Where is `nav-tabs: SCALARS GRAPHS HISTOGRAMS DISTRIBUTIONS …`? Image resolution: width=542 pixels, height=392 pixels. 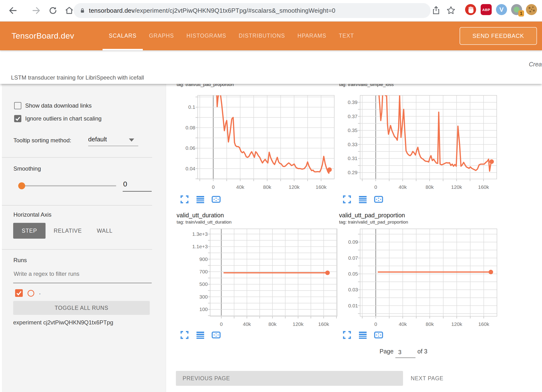
nav-tabs: SCALARS GRAPHS HISTOGRAMS DISTRIBUTIONS … is located at coordinates (231, 36).